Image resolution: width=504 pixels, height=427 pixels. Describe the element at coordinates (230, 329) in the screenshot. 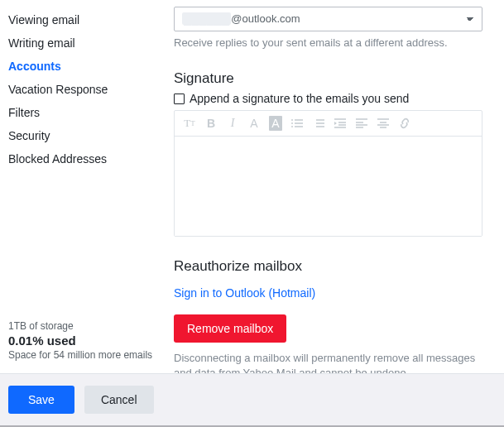

I see `remove-mailbox-button: Remove mailbox` at that location.